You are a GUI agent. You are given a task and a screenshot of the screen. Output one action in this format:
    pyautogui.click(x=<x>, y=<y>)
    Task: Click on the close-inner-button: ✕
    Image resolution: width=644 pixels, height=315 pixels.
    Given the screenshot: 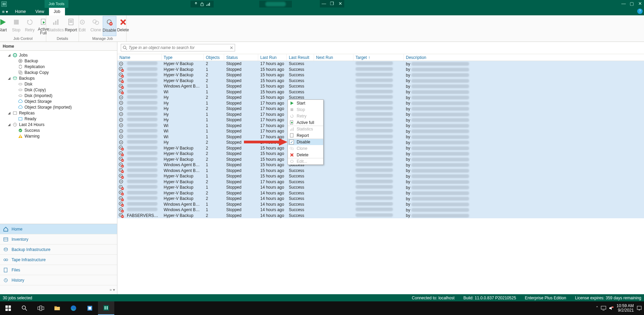 What is the action you would take?
    pyautogui.click(x=340, y=4)
    